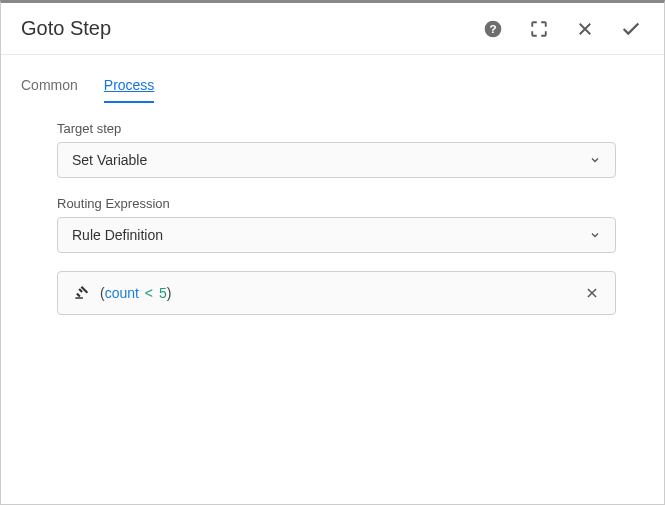 This screenshot has height=505, width=665. I want to click on target-step-select: Set Variable, so click(336, 160).